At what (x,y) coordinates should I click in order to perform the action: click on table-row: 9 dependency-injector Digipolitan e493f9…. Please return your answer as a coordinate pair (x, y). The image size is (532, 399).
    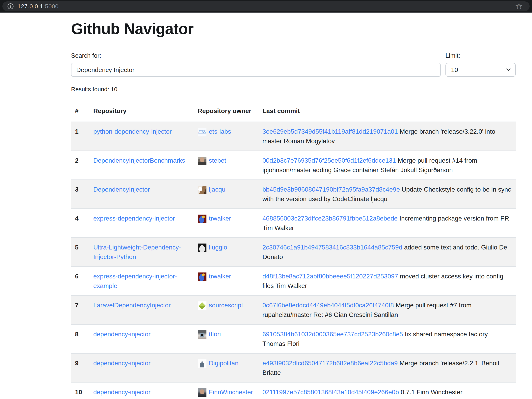
    Looking at the image, I should click on (293, 368).